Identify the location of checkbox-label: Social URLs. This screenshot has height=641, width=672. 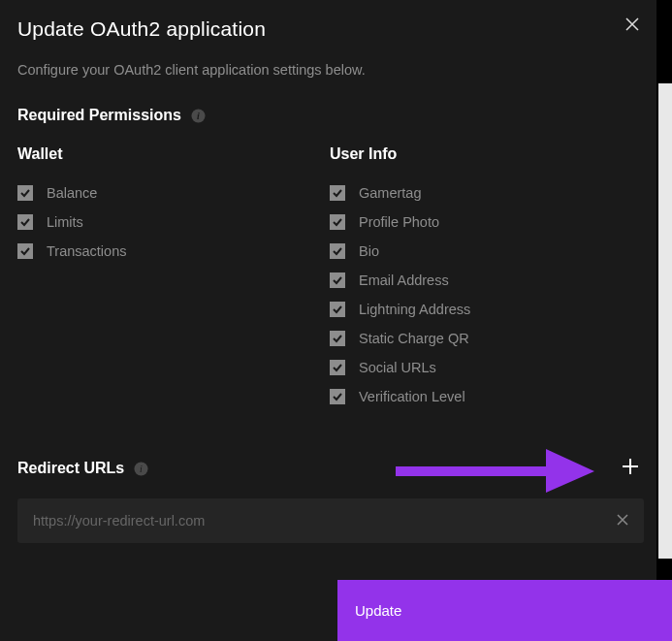
(398, 368).